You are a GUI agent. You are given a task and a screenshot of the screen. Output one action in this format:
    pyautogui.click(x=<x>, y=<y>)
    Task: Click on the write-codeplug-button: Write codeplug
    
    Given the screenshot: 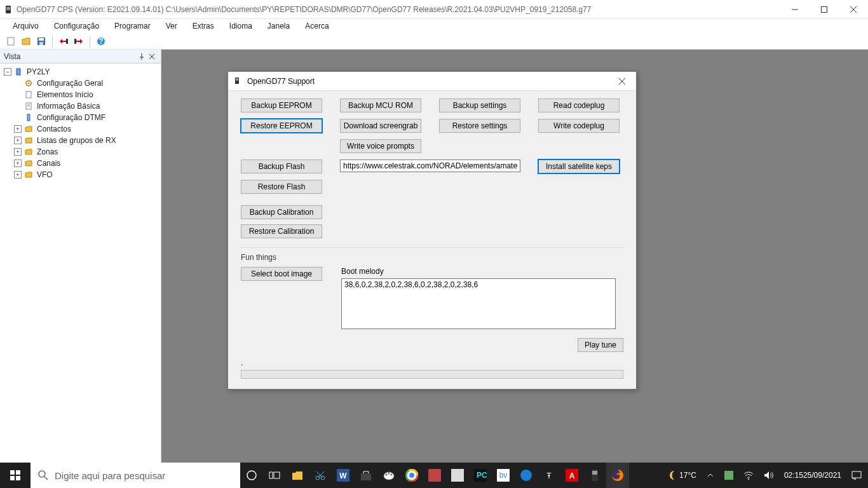 What is the action you would take?
    pyautogui.click(x=579, y=126)
    